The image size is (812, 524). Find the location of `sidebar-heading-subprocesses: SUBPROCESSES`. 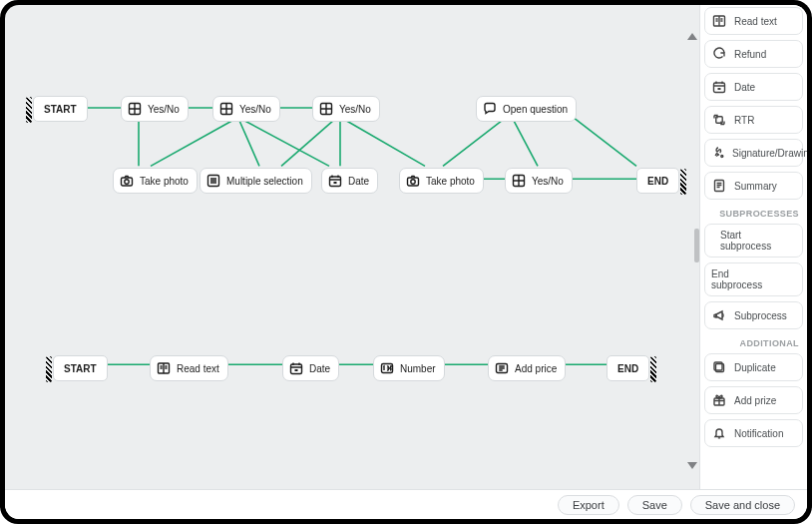

sidebar-heading-subprocesses: SUBPROCESSES is located at coordinates (754, 212).